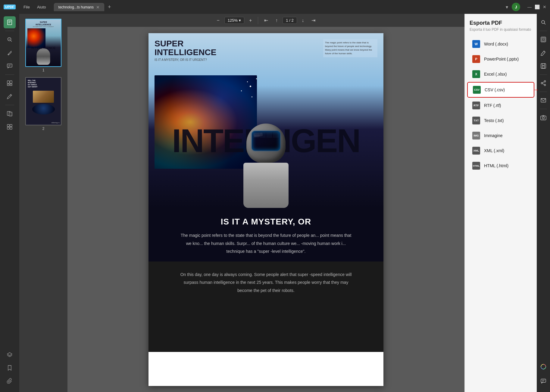 Image resolution: width=550 pixels, height=392 pixels. What do you see at coordinates (543, 53) in the screenshot?
I see `right-tool-edit` at bounding box center [543, 53].